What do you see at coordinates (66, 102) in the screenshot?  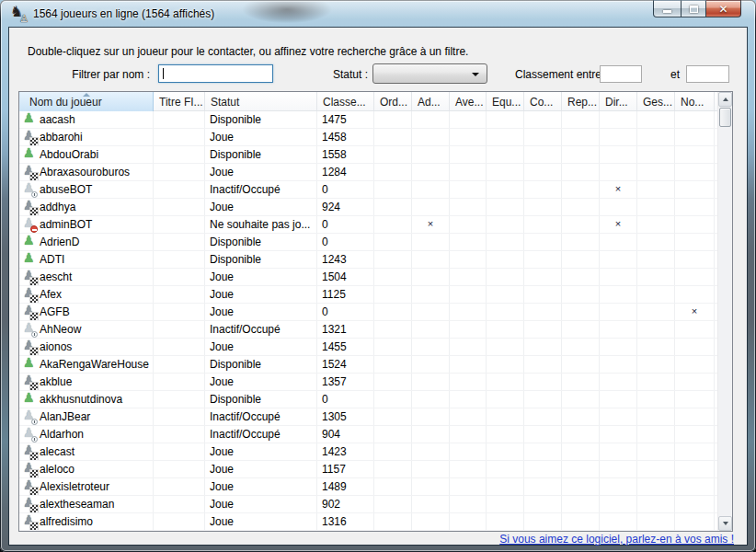 I see `column-header-label: Nom du joueur` at bounding box center [66, 102].